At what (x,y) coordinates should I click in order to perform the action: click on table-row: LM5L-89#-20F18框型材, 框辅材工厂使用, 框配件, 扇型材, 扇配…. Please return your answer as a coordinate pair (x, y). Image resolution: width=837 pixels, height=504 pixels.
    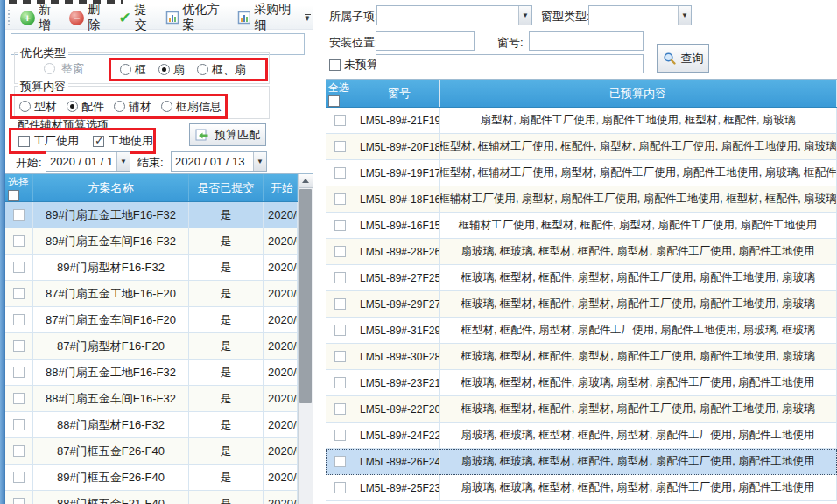
    Looking at the image, I should click on (581, 147).